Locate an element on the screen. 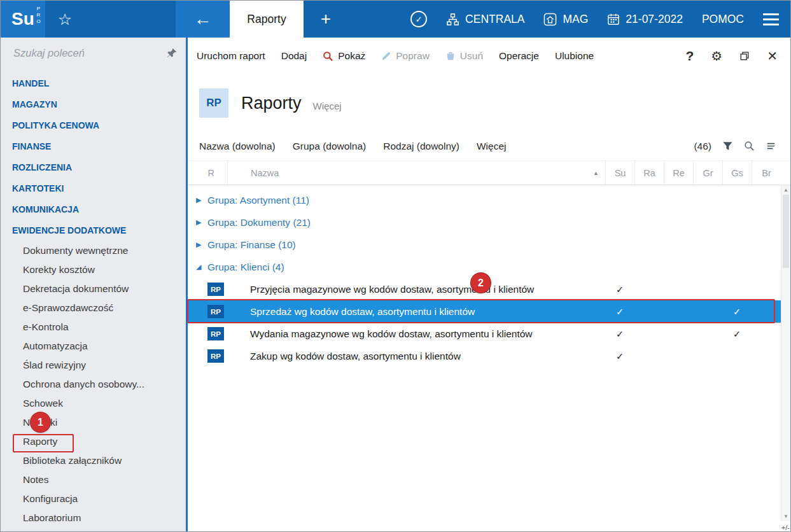 The width and height of the screenshot is (791, 532). scrollbar-thumb is located at coordinates (786, 232).